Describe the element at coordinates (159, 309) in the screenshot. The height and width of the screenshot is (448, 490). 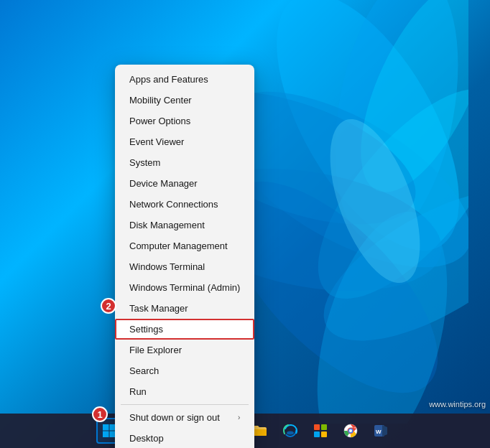
I see `menu-item-label: Task Manager` at that location.